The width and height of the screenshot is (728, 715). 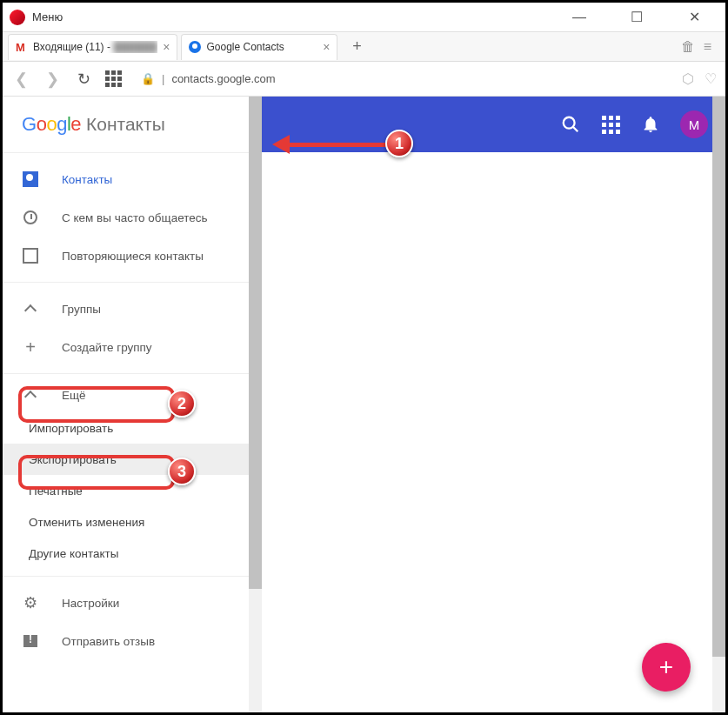 What do you see at coordinates (256, 404) in the screenshot?
I see `sidebar-scrollbar` at bounding box center [256, 404].